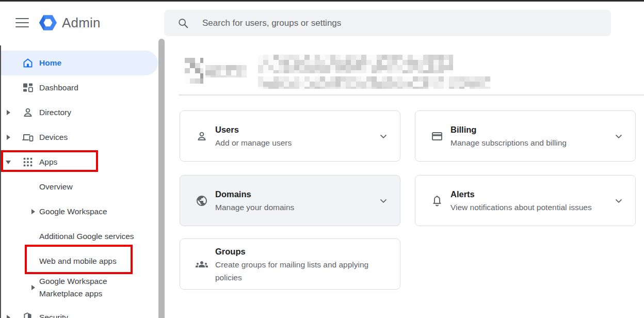 Image resolution: width=644 pixels, height=318 pixels. What do you see at coordinates (293, 142) in the screenshot?
I see `card-description: Add or manage users` at bounding box center [293, 142].